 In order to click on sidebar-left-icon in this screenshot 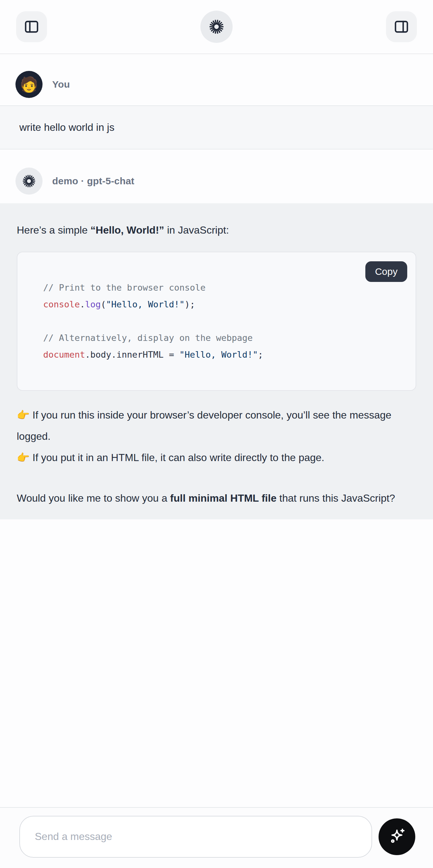, I will do `click(32, 27)`.